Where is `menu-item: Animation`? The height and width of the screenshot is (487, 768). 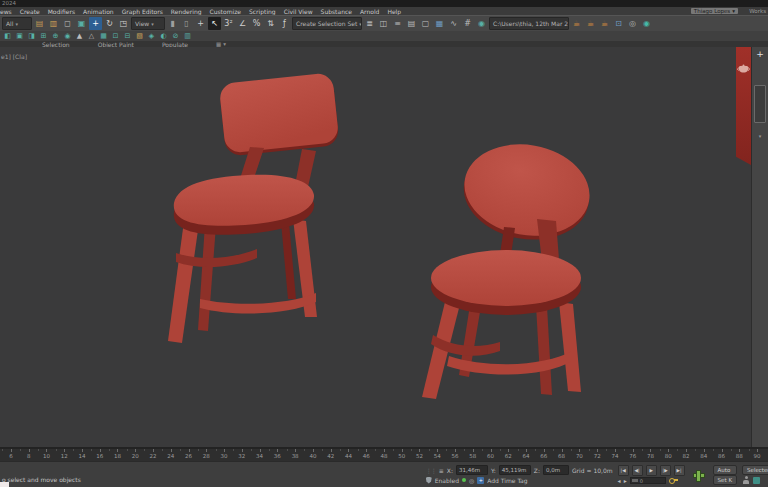
menu-item: Animation is located at coordinates (98, 12).